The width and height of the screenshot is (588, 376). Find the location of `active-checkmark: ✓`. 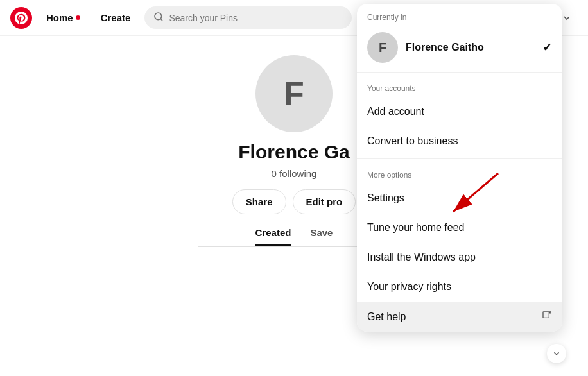

active-checkmark: ✓ is located at coordinates (547, 47).